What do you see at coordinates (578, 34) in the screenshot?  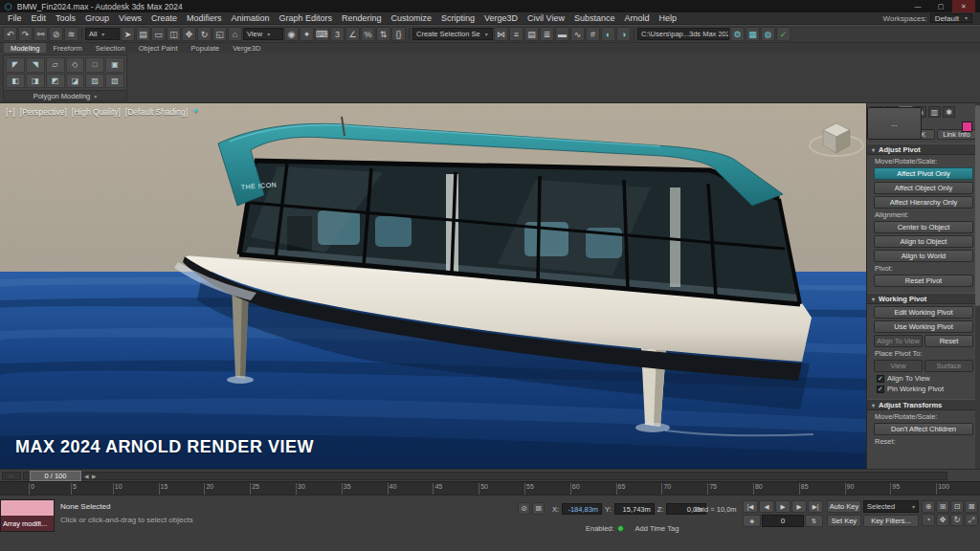 I see `curve-editor-icon: ∿` at bounding box center [578, 34].